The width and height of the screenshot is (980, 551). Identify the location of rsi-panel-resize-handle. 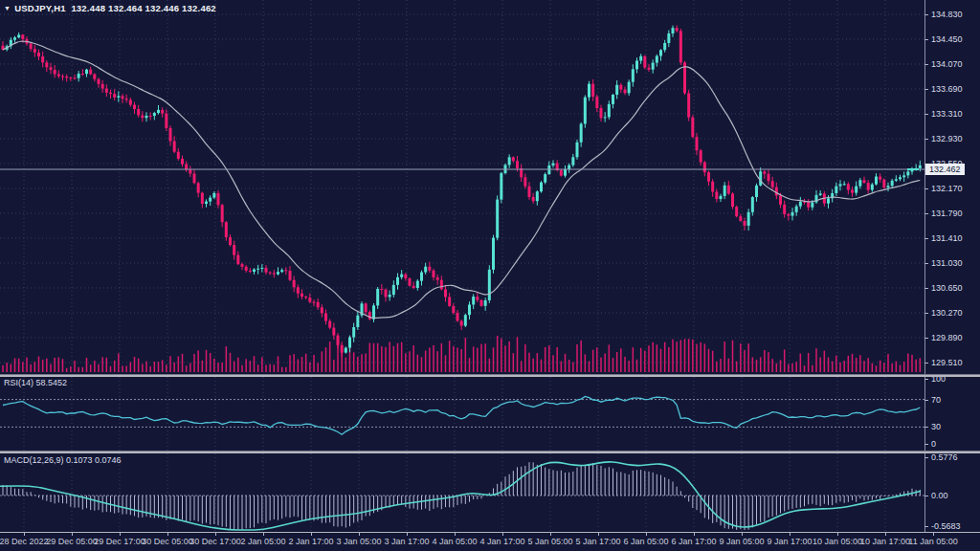
(490, 375).